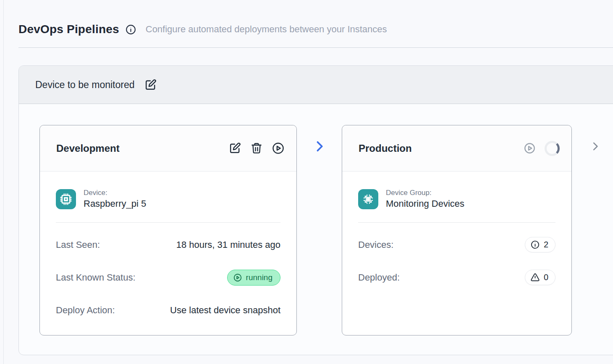  What do you see at coordinates (376, 245) in the screenshot?
I see `devices-label: Devices:` at bounding box center [376, 245].